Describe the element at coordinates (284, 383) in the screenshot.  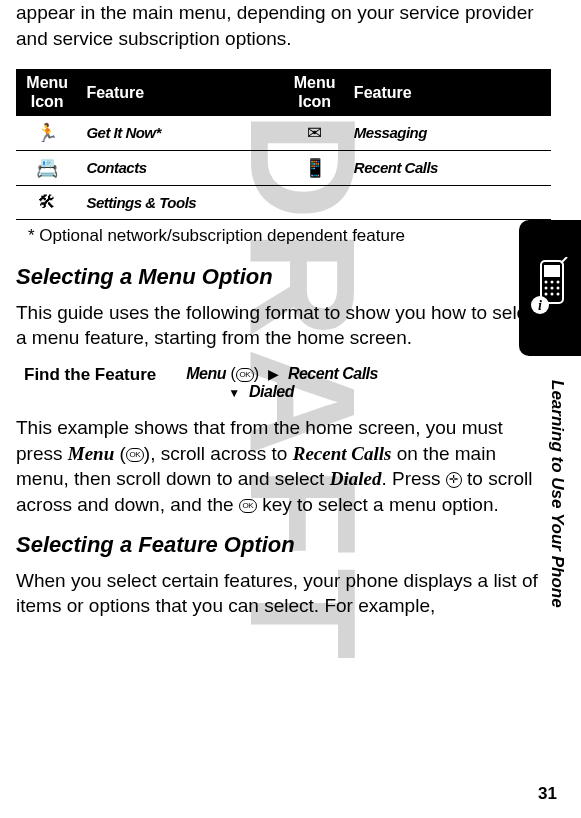
I see `find-feature-row: Find the Feature Menu (OK) ▶ Recent Call…` at that location.